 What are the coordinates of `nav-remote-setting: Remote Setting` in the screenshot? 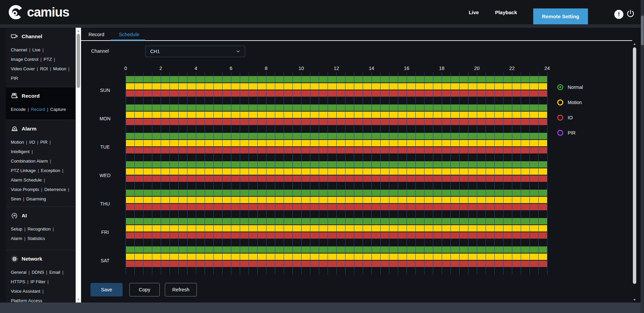 It's located at (561, 16).